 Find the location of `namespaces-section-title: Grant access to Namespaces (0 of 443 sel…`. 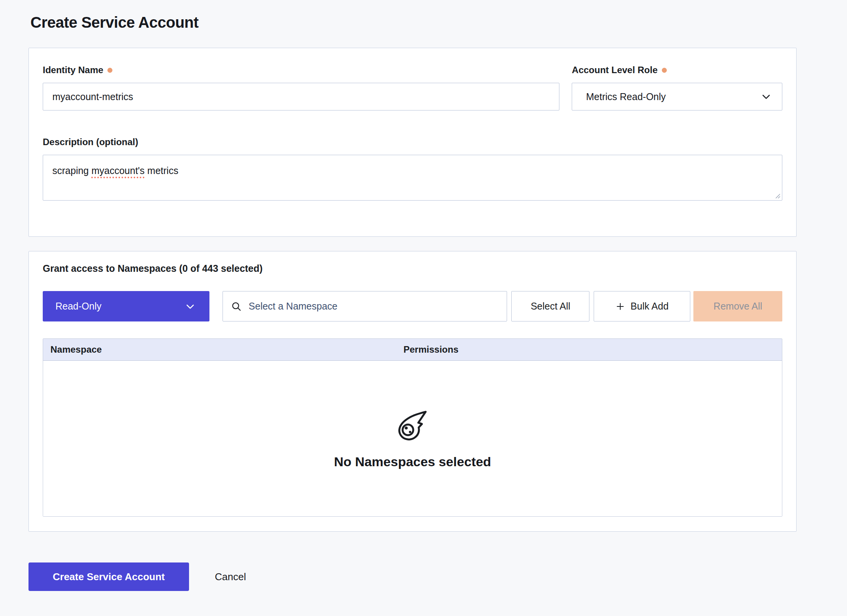

namespaces-section-title: Grant access to Namespaces (0 of 443 sel… is located at coordinates (413, 269).